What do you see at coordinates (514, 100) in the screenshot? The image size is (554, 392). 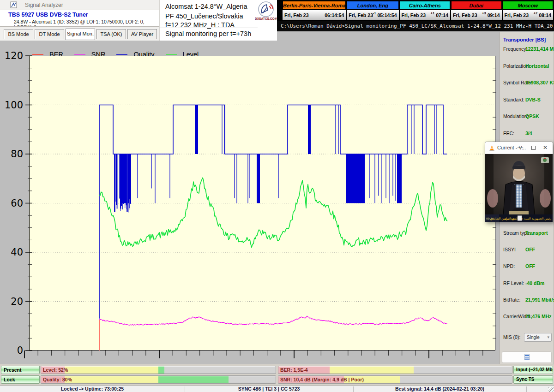 I see `transponder-row-label: Standard:` at bounding box center [514, 100].